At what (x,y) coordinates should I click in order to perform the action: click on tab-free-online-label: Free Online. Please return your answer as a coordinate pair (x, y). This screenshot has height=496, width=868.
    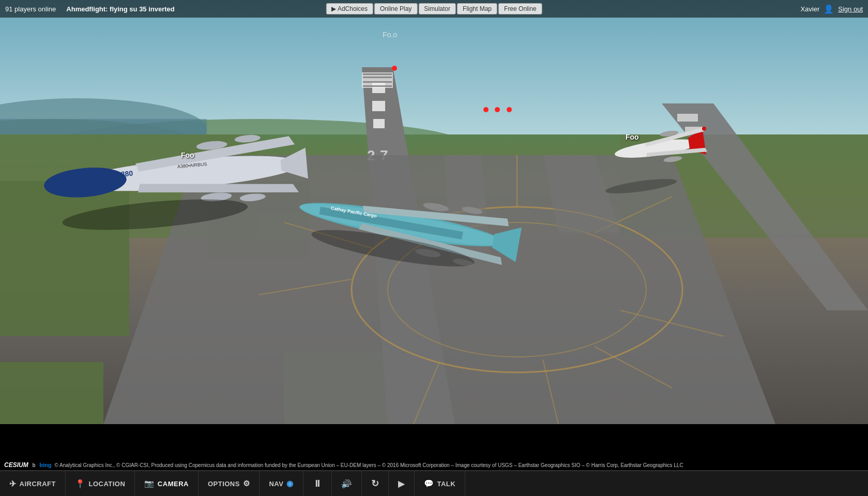
    Looking at the image, I should click on (520, 9).